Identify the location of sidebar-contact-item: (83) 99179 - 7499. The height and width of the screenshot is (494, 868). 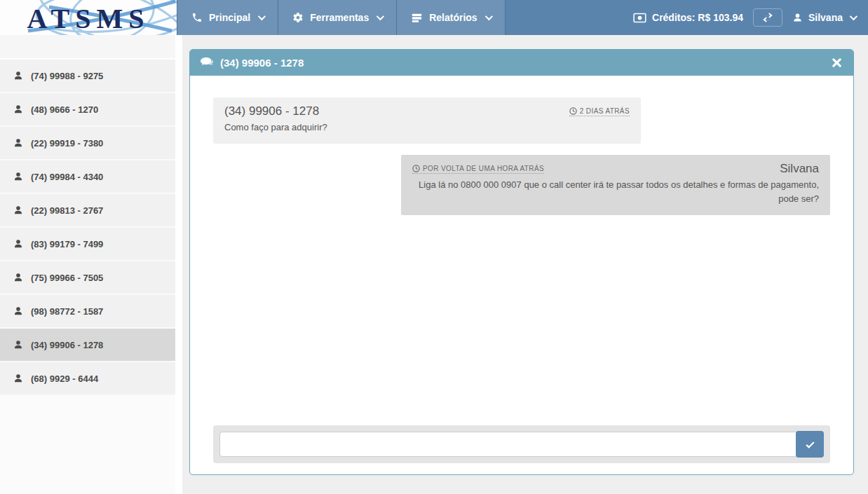
(88, 245).